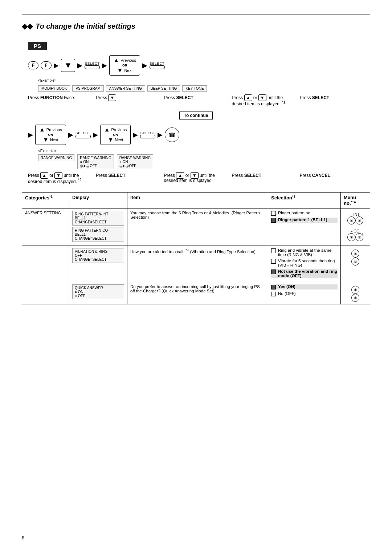 The height and width of the screenshot is (555, 392). Describe the element at coordinates (111, 140) in the screenshot. I see `down-arrow-3: ▼` at that location.